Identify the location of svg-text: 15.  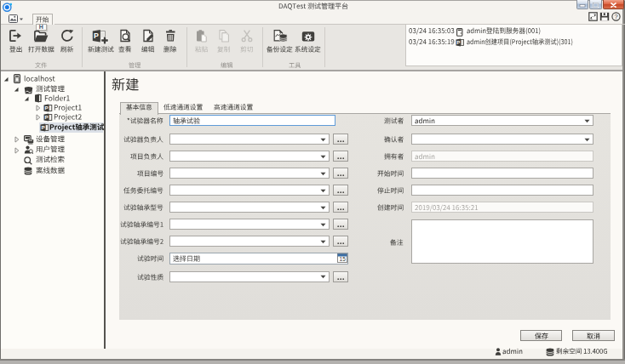
(343, 259).